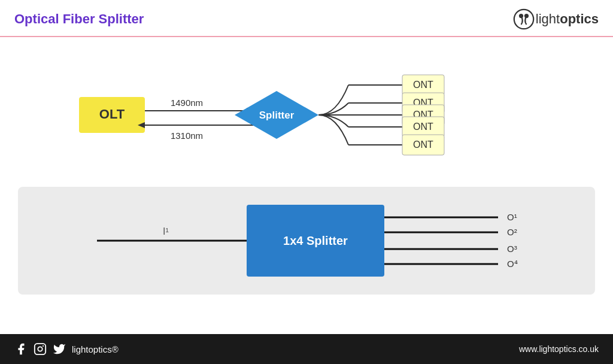 Image resolution: width=613 pixels, height=364 pixels. I want to click on header: Optical Fiber Splitter lightoptics, so click(306, 19).